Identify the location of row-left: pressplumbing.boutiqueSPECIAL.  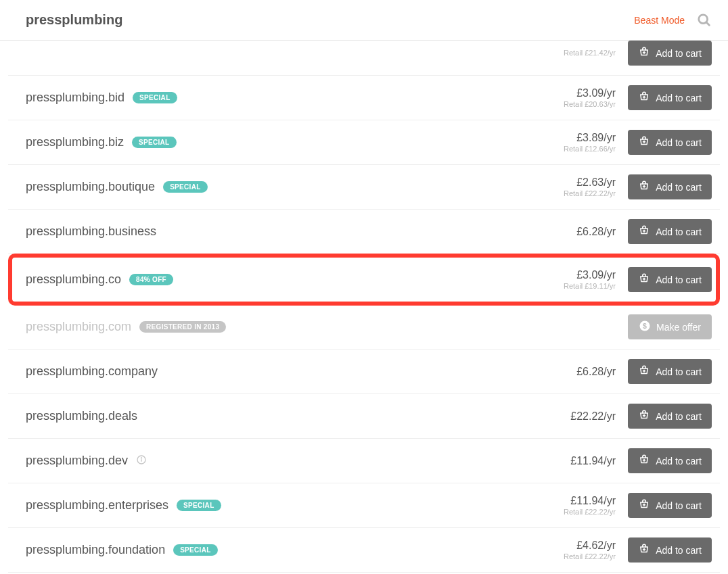
(116, 187).